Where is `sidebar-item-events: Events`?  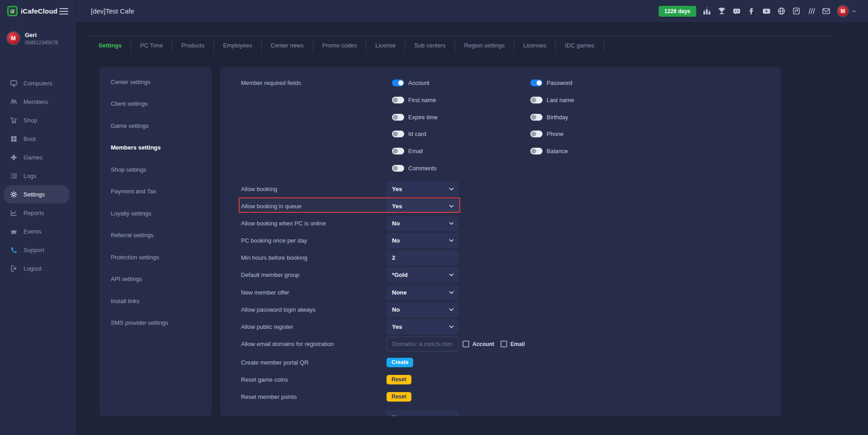 sidebar-item-events: Events is located at coordinates (38, 231).